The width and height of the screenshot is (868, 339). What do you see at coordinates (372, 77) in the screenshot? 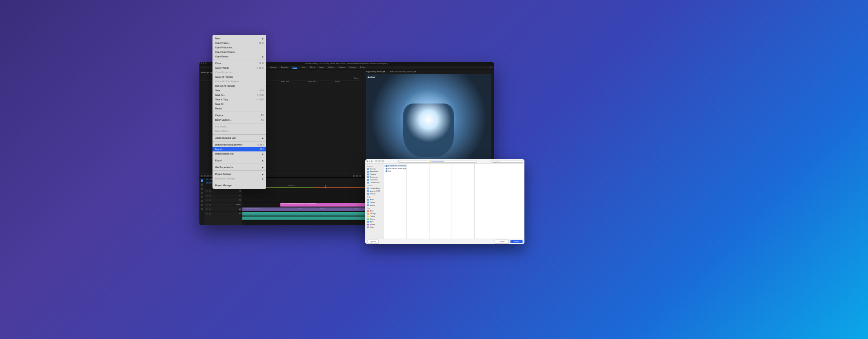
I see `artlist-watermark: Artlist` at bounding box center [372, 77].